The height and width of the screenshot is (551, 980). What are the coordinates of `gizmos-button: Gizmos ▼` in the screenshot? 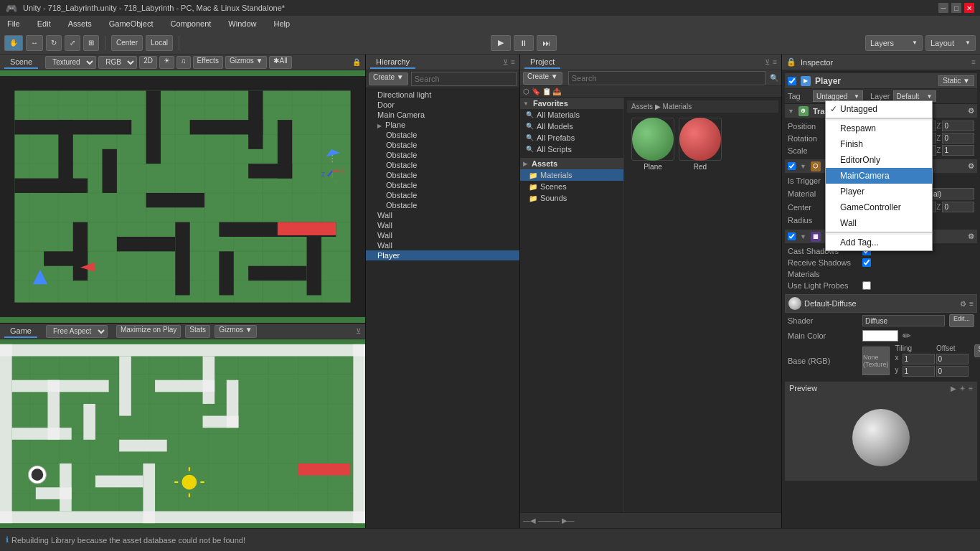 It's located at (247, 62).